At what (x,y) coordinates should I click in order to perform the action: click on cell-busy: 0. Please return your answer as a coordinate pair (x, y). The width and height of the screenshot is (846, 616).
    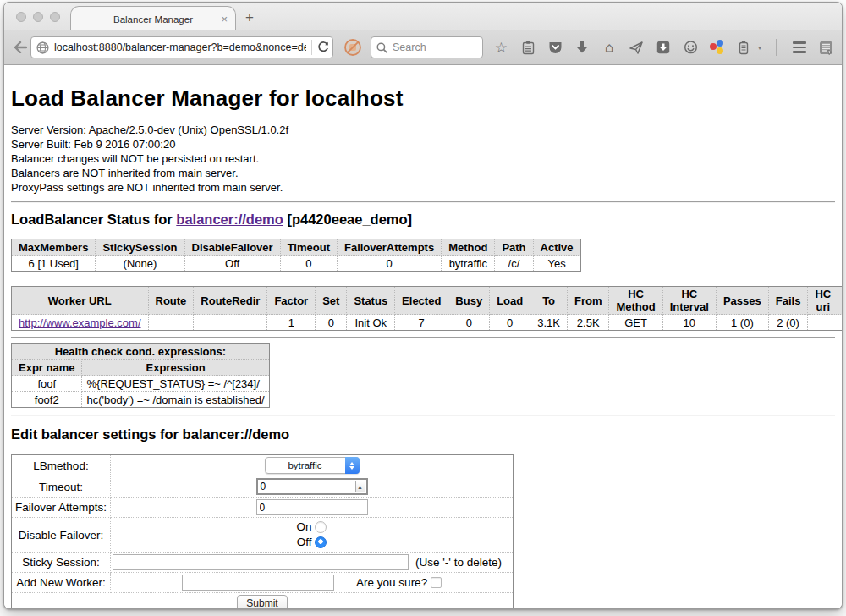
    Looking at the image, I should click on (469, 323).